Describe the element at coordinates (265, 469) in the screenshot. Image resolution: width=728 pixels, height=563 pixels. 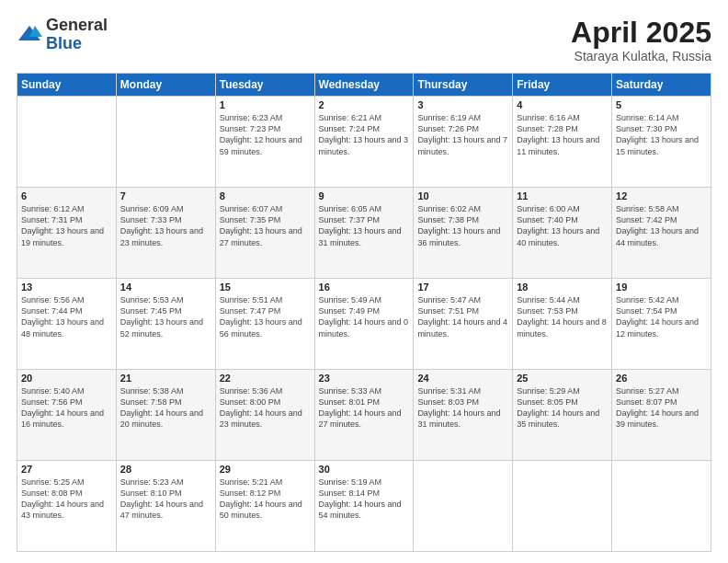
I see `day-number: 29` at that location.